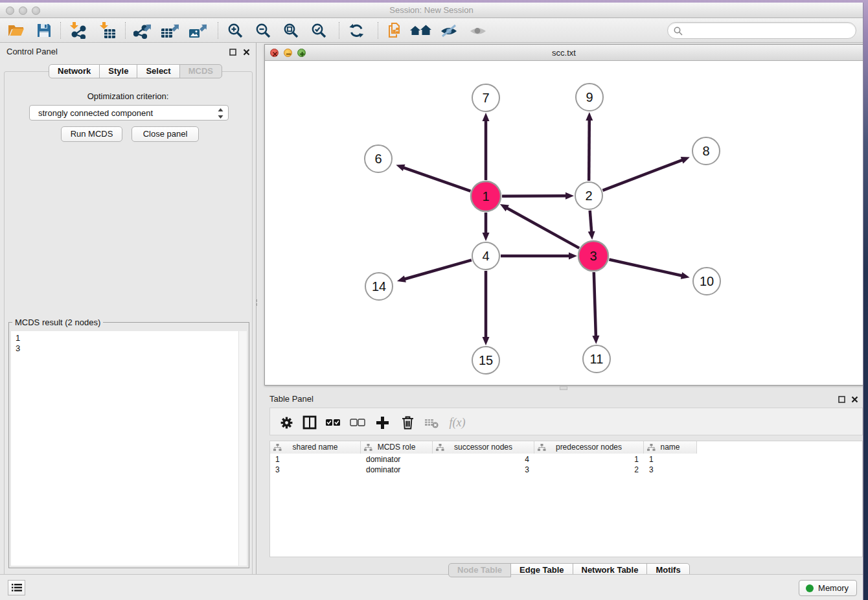 This screenshot has height=600, width=868. Describe the element at coordinates (246, 52) in the screenshot. I see `close-panel-icon` at that location.